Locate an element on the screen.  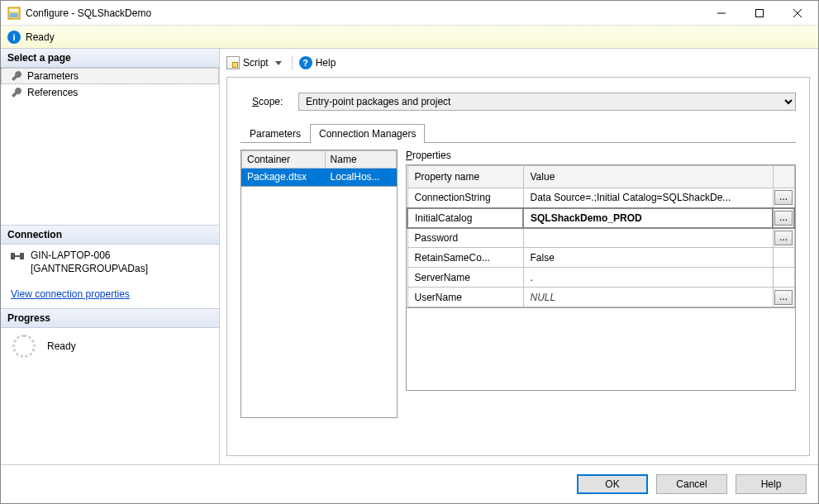
server-icon is located at coordinates (17, 257).